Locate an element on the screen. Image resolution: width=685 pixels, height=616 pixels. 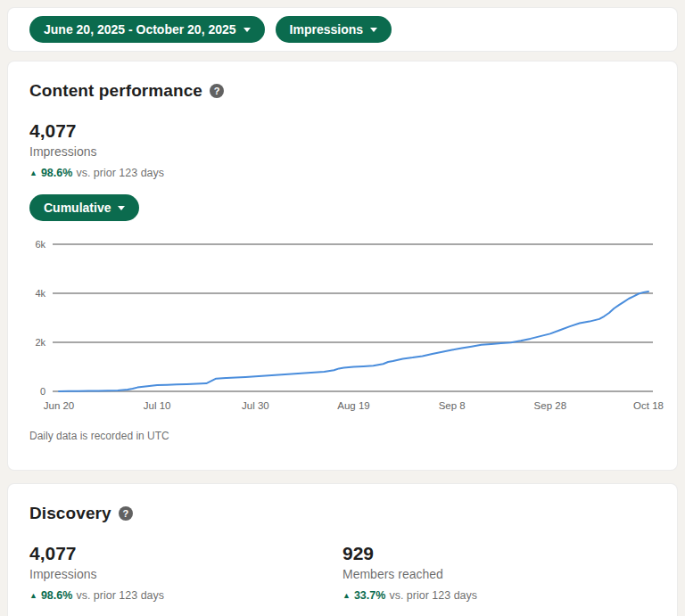
svg-text: 2k is located at coordinates (40, 342).